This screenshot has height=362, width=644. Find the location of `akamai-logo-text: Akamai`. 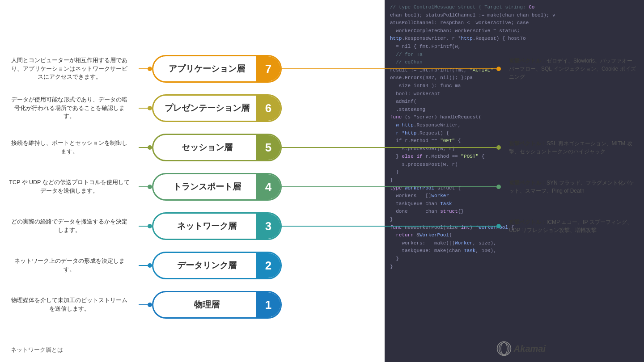

akamai-logo-text: Akamai is located at coordinates (530, 349).